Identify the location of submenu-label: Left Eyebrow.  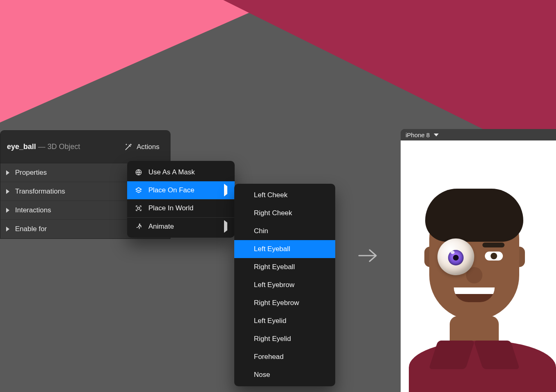
(274, 285).